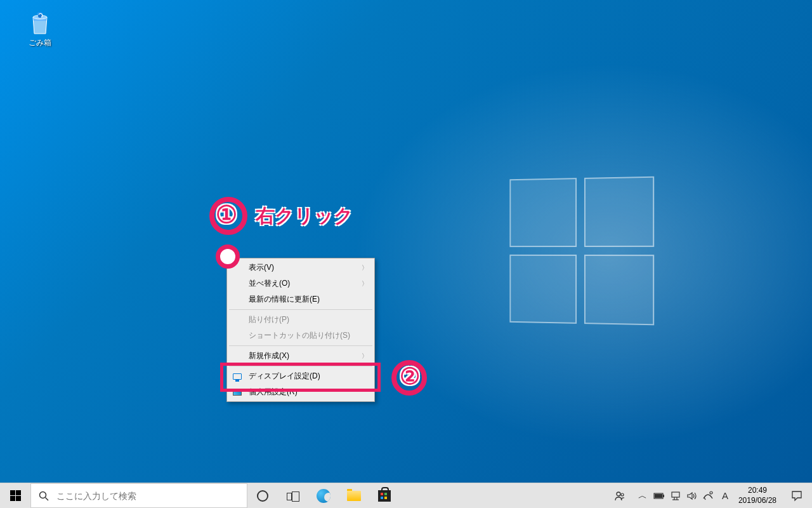 This screenshot has height=508, width=812. I want to click on menu-item-paste: 貼り付け(P), so click(301, 320).